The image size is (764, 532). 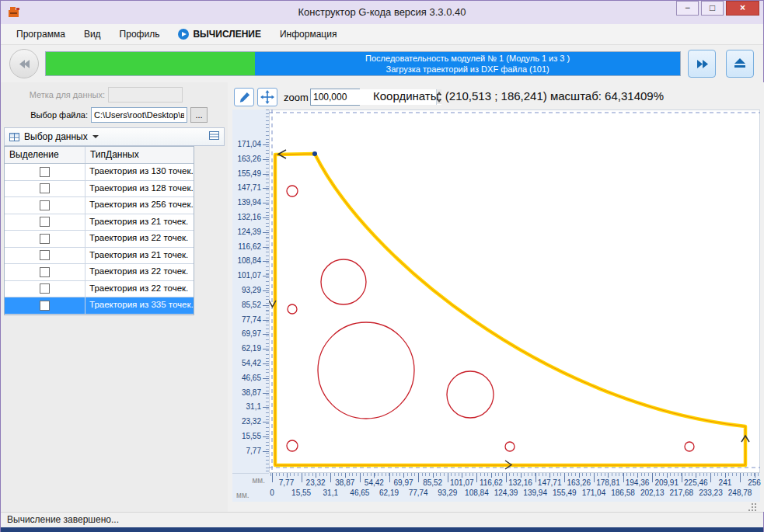 I want to click on y-ruler-label: 93,29, so click(x=252, y=290).